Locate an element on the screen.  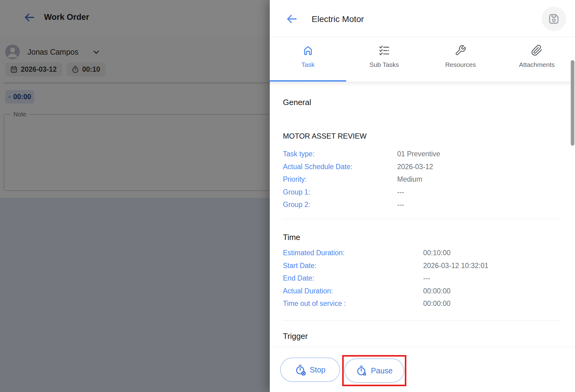
time-fields: Estimated Duration:00:10:00 Start Date:2… is located at coordinates (420, 278).